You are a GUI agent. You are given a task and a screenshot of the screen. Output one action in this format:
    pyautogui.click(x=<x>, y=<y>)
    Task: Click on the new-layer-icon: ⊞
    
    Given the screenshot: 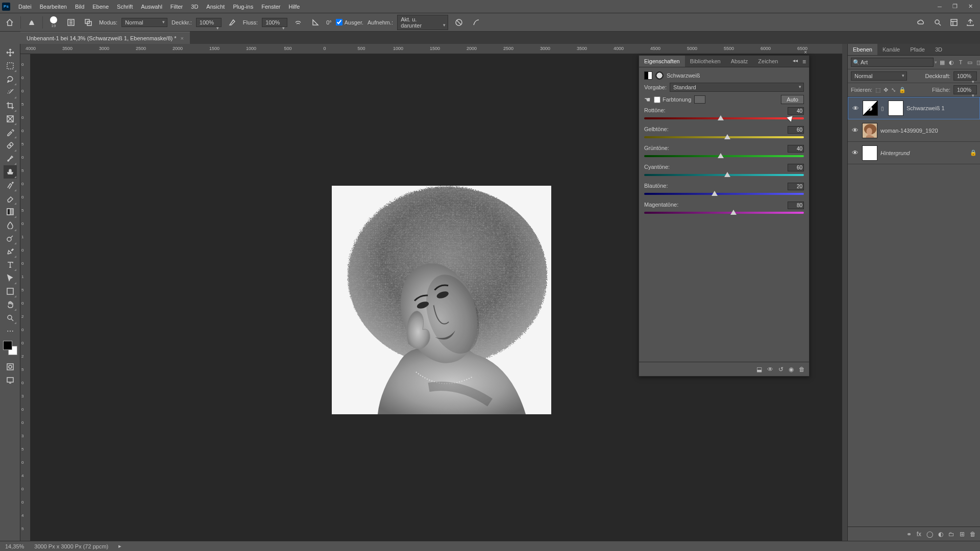 What is the action you would take?
    pyautogui.click(x=962, y=534)
    